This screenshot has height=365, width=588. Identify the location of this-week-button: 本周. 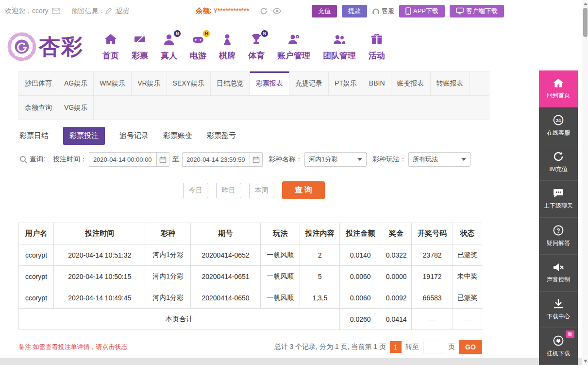
(262, 191).